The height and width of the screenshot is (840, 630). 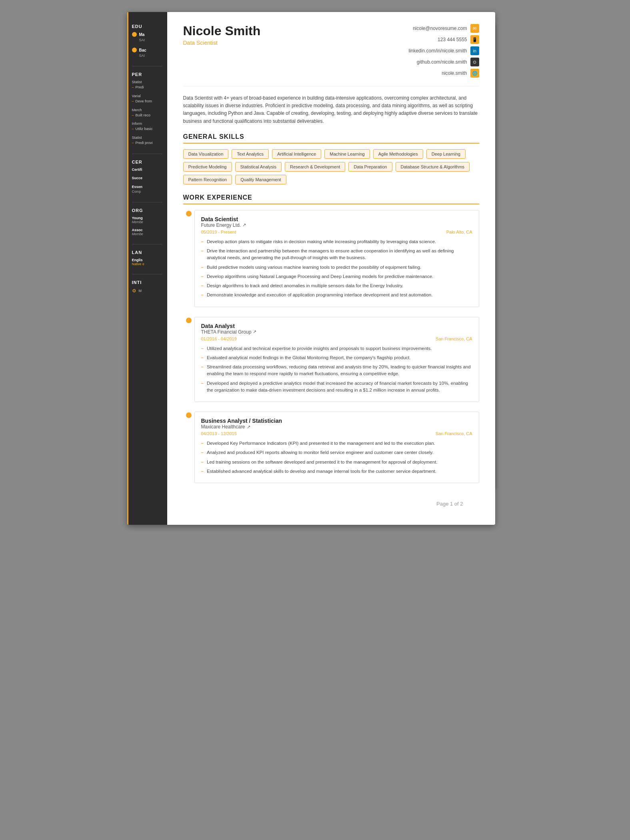 What do you see at coordinates (337, 332) in the screenshot?
I see `company-2: THETA Financial Group ↗` at bounding box center [337, 332].